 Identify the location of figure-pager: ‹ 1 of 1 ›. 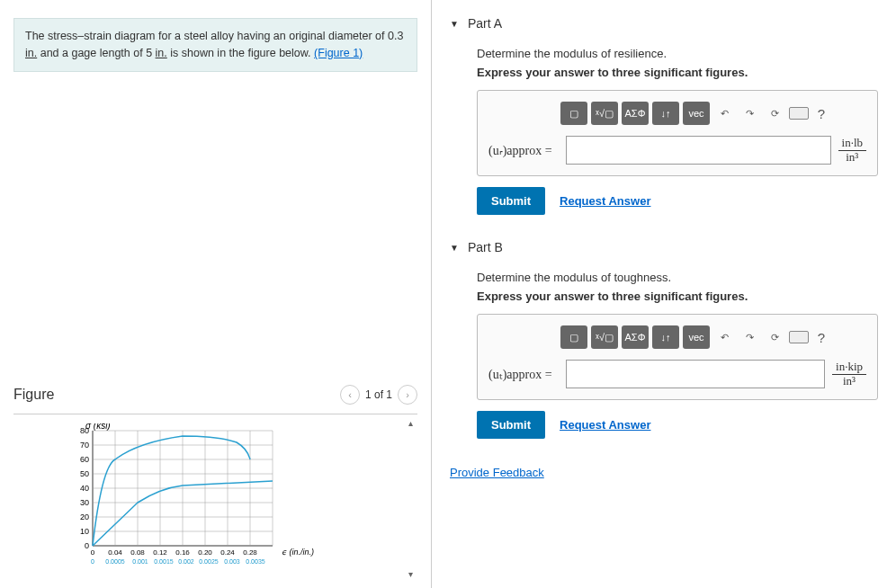
(379, 395).